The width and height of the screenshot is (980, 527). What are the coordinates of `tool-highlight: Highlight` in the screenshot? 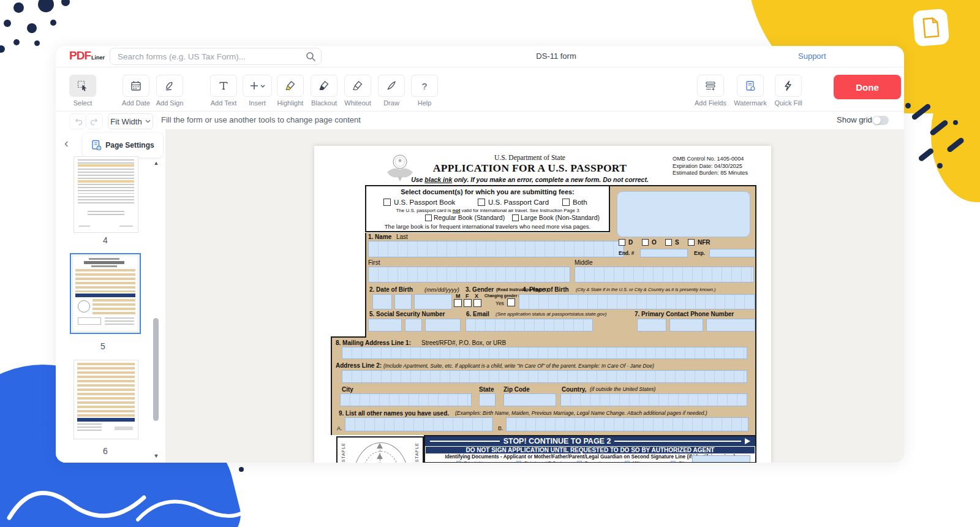 It's located at (290, 92).